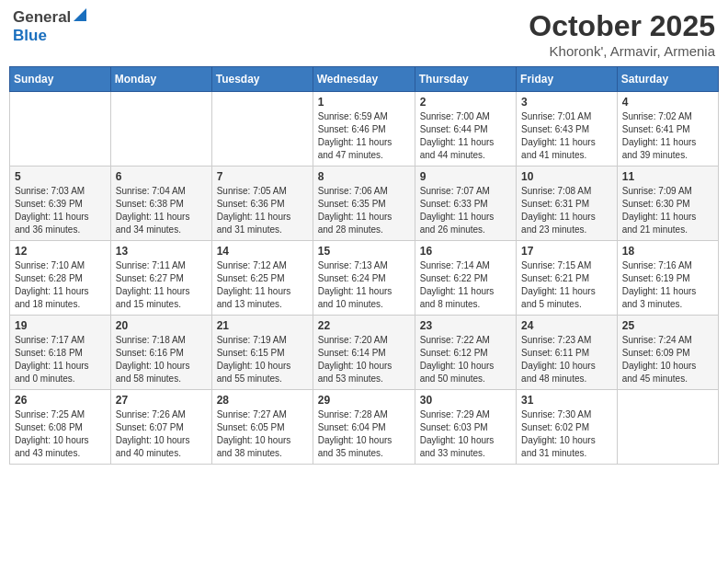 Image resolution: width=728 pixels, height=563 pixels. Describe the element at coordinates (162, 211) in the screenshot. I see `day-info: Sunrise: 7:04 AM Sunset: 6:38 PM Dayligh…` at that location.